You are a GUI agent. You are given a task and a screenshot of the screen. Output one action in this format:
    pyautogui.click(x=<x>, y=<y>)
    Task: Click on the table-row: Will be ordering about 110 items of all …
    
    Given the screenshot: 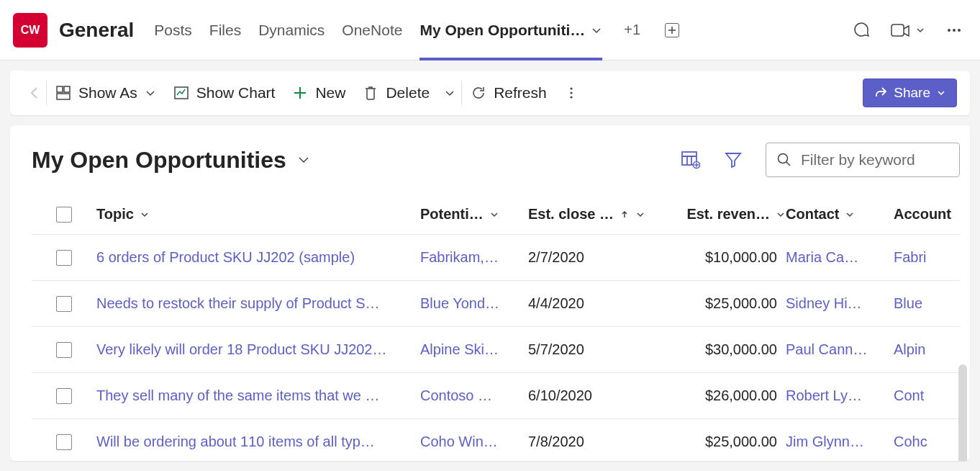 What is the action you would take?
    pyautogui.click(x=496, y=440)
    